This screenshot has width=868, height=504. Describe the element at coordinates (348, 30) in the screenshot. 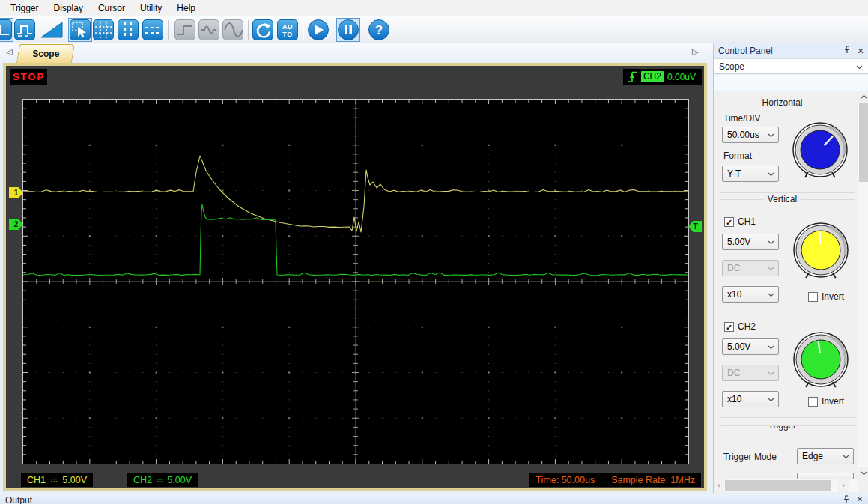

I see `pause-button` at that location.